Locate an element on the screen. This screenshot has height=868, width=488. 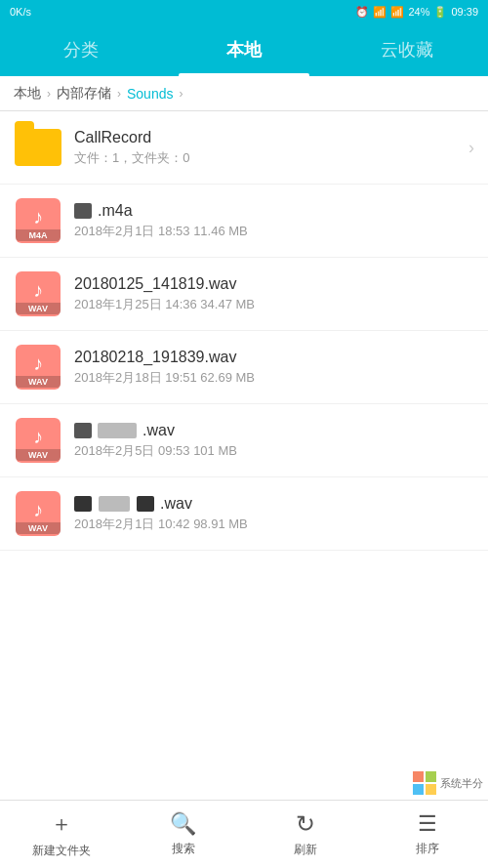
sort-label: 排序 is located at coordinates (427, 849).